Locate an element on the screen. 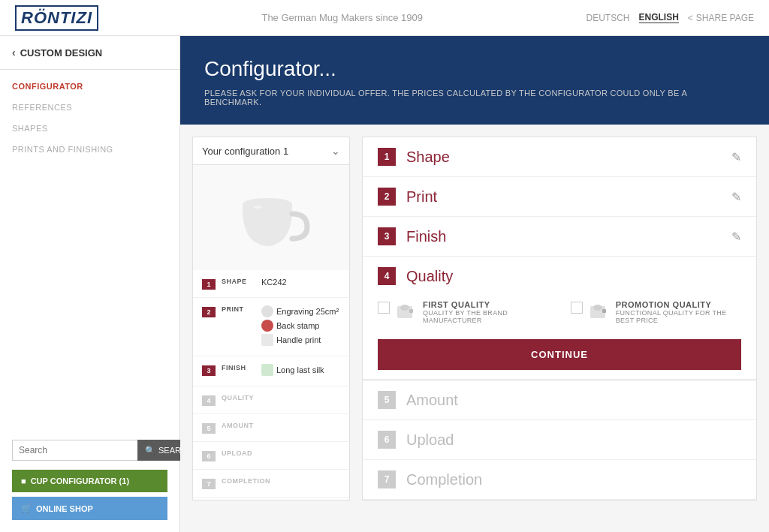  step-number-1: 1 is located at coordinates (387, 157).